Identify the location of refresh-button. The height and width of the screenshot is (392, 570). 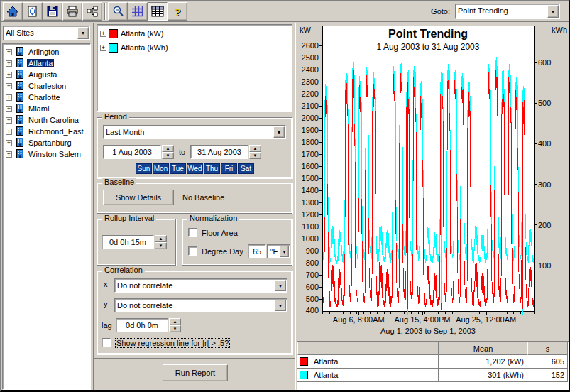
(33, 11).